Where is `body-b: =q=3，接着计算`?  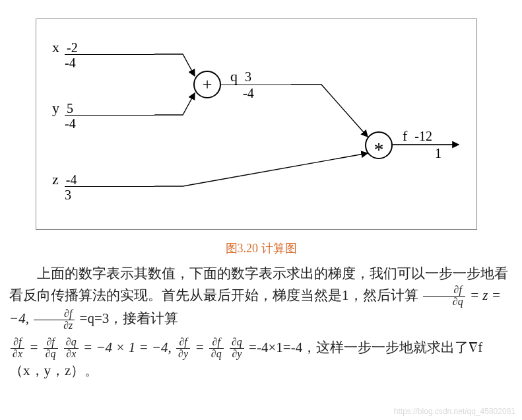
body-b: =q=3，接着计算 is located at coordinates (129, 318).